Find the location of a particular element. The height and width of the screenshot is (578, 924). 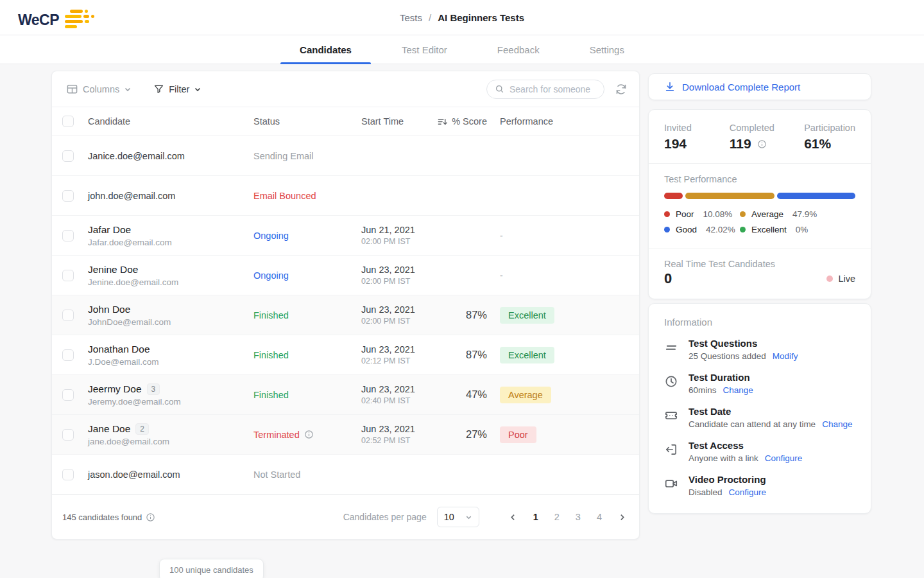

pagination-prev-icon is located at coordinates (513, 518).